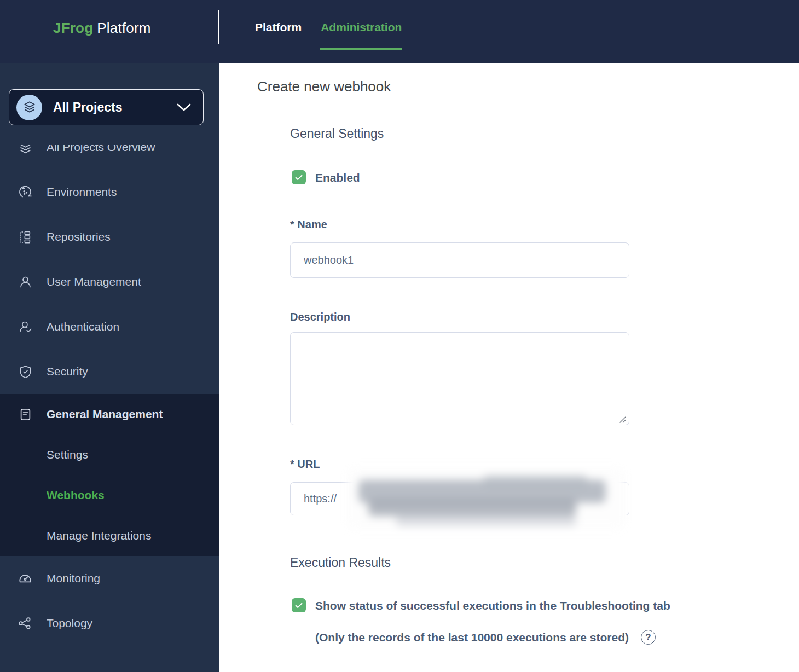  I want to click on sidebar-item-label: Monitoring, so click(73, 578).